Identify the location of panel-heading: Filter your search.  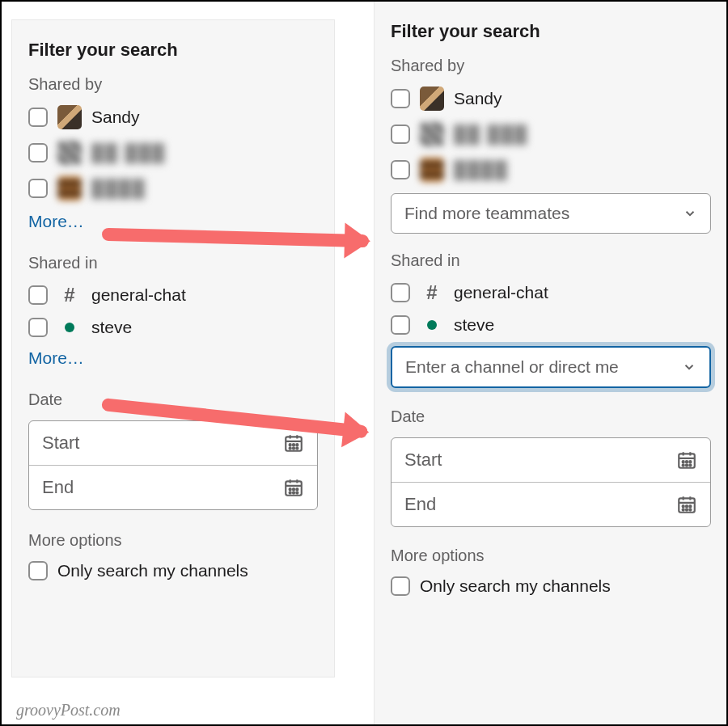
(551, 32).